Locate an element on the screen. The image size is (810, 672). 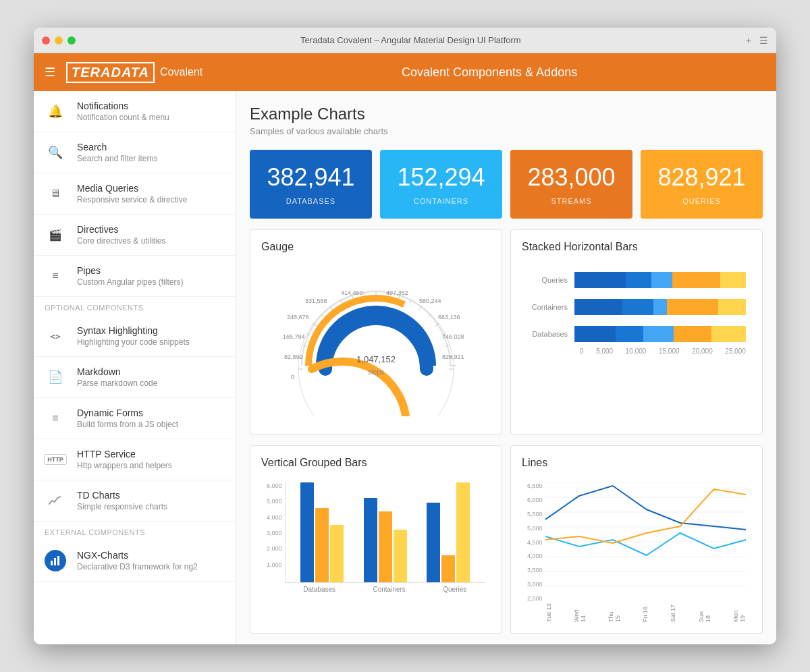
svg-text: steps is located at coordinates (376, 372).